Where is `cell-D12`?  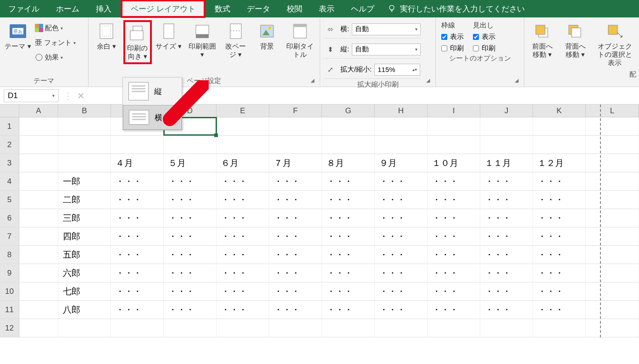
cell-D12 is located at coordinates (190, 328).